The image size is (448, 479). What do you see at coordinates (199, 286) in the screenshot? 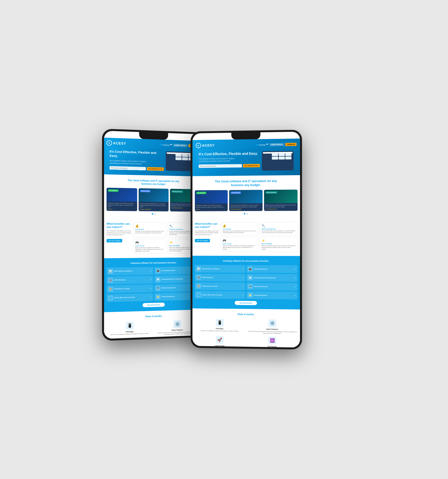
I see `sw-prod-icon-right: 🎨` at bounding box center [199, 286].